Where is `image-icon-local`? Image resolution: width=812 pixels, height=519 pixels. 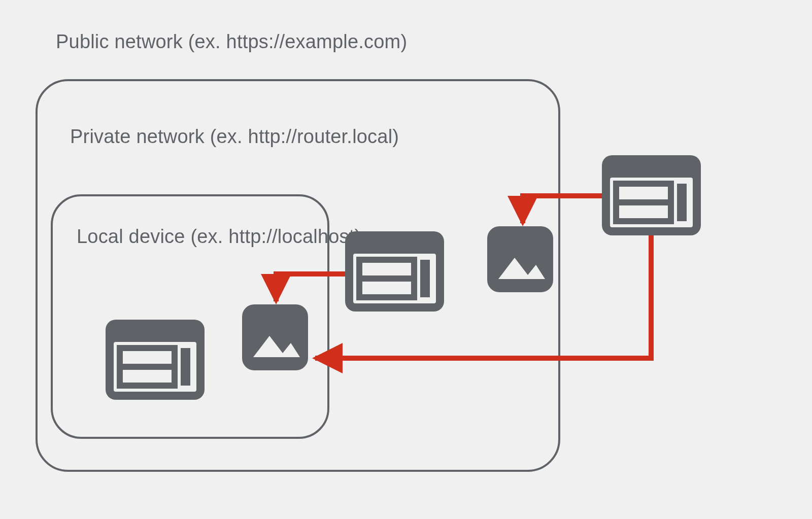
image-icon-local is located at coordinates (275, 337).